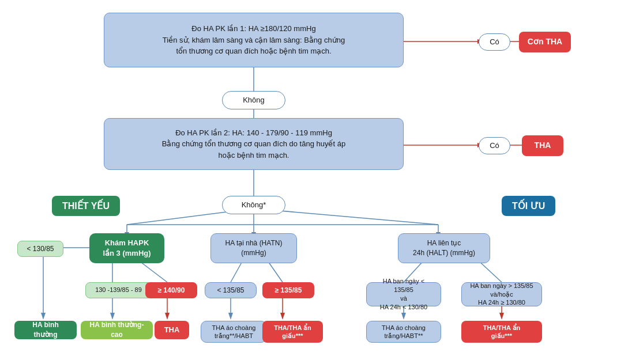  What do you see at coordinates (254, 100) in the screenshot?
I see `khong1-label: Không` at bounding box center [254, 100].